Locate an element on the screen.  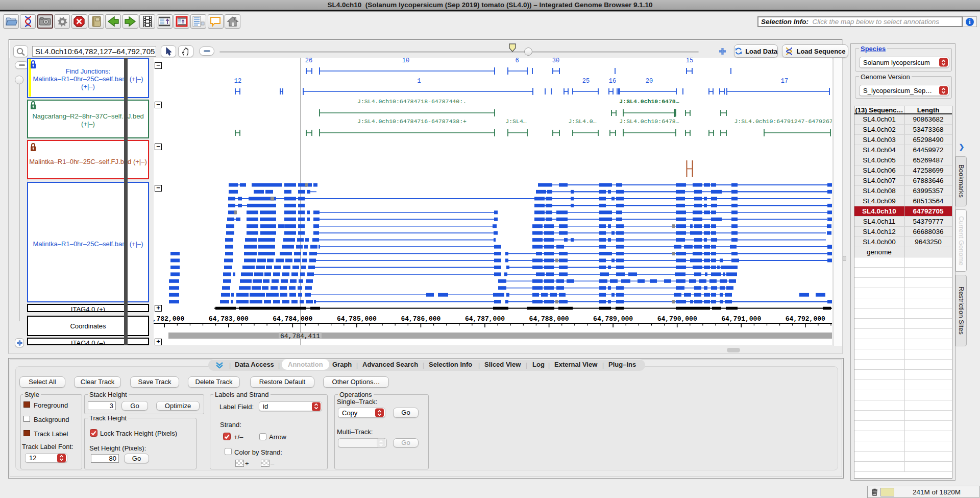
svg-text: 64,785,000 is located at coordinates (357, 319).